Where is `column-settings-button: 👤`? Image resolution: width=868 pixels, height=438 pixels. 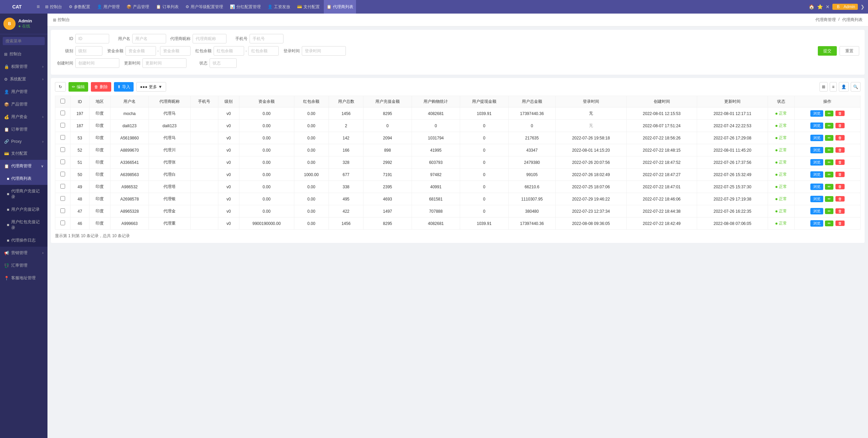
column-settings-button: 👤 is located at coordinates (844, 87).